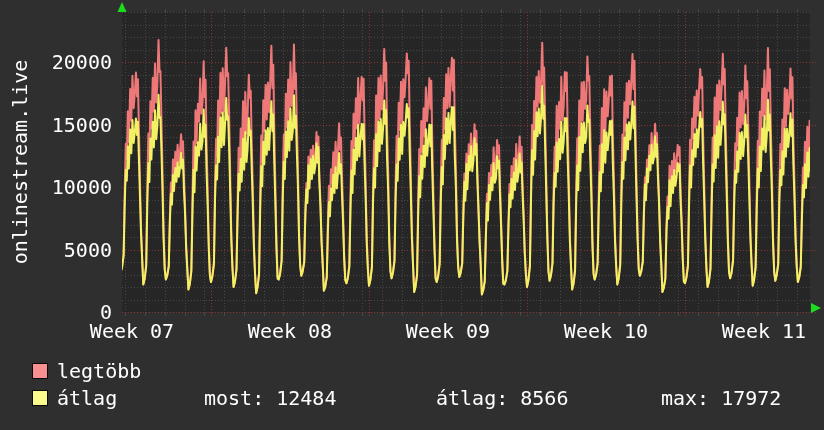 Image resolution: width=824 pixels, height=430 pixels. What do you see at coordinates (70, 250) in the screenshot?
I see `y-tick-label-5000: 5000` at bounding box center [70, 250].